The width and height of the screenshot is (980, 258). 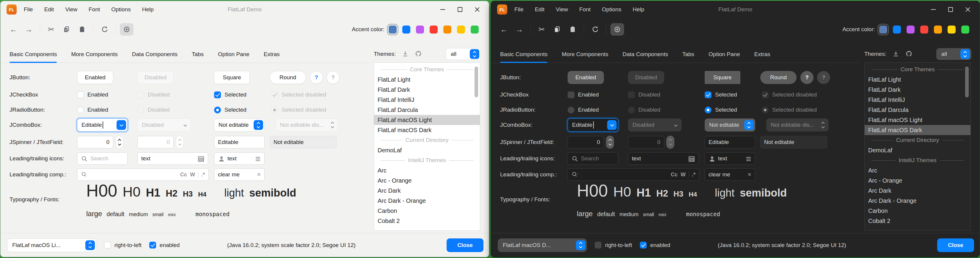 I want to click on help-button: ?, so click(x=807, y=78).